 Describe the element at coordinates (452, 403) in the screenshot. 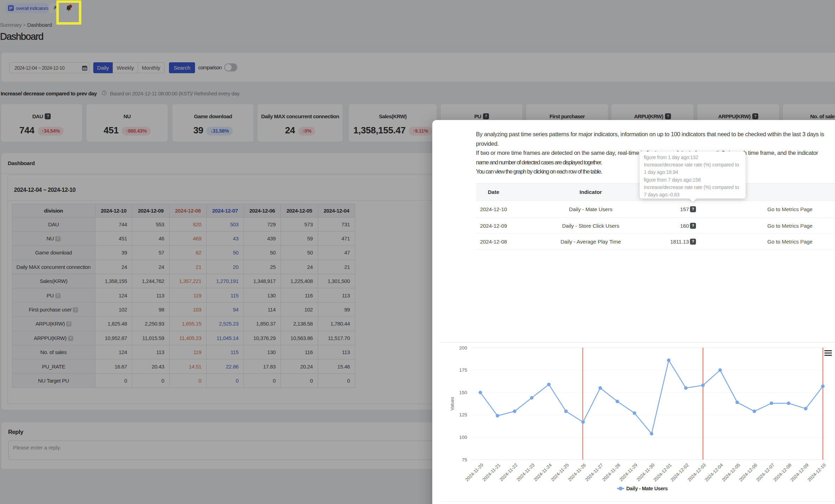

I see `svg-text: Values` at that location.